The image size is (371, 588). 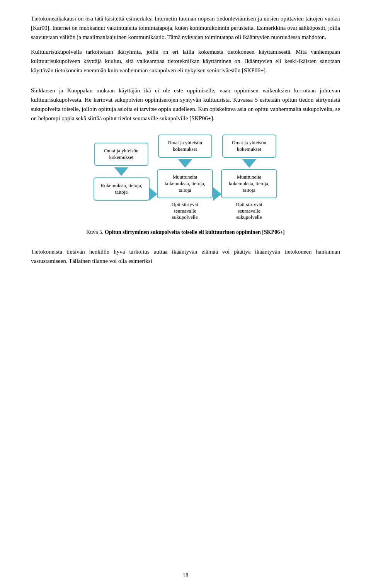 What do you see at coordinates (249, 146) in the screenshot?
I see `box-col3-top: Omat ja yhteisön kokemukset` at bounding box center [249, 146].